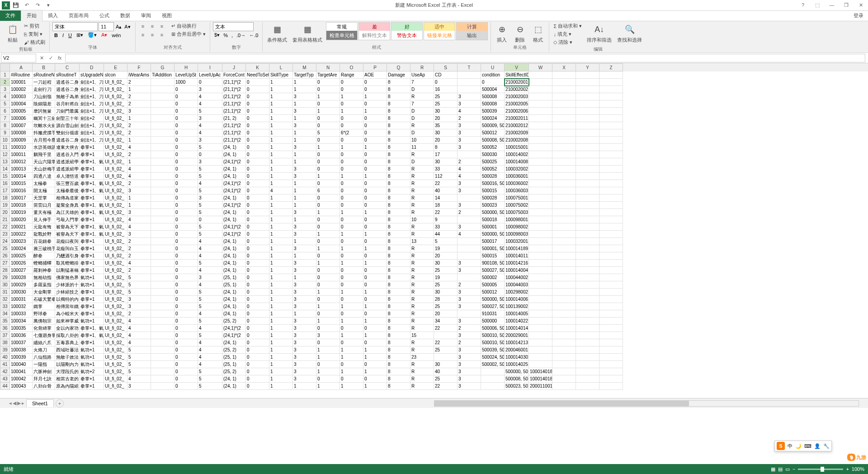 This screenshot has height=474, width=868. What do you see at coordinates (234, 285) in the screenshot?
I see `cell: (11, 0)` at bounding box center [234, 285].